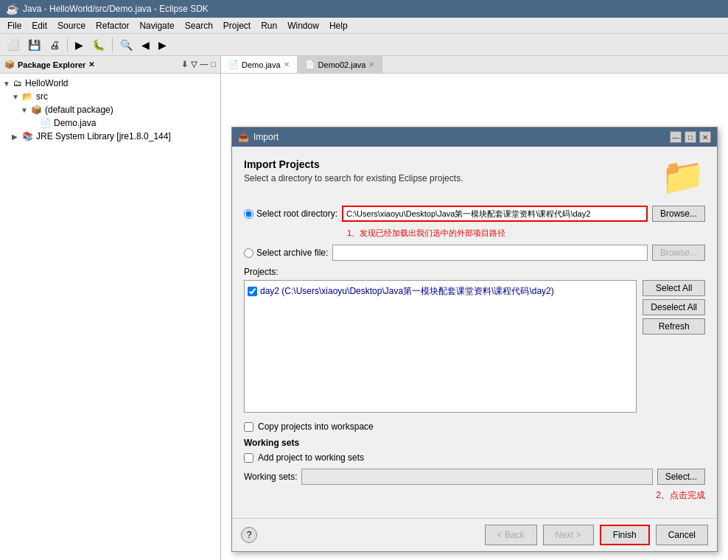 The width and height of the screenshot is (728, 560). What do you see at coordinates (259, 65) in the screenshot?
I see `tab-demo-java: 📄 Demo.java ✕` at bounding box center [259, 65].